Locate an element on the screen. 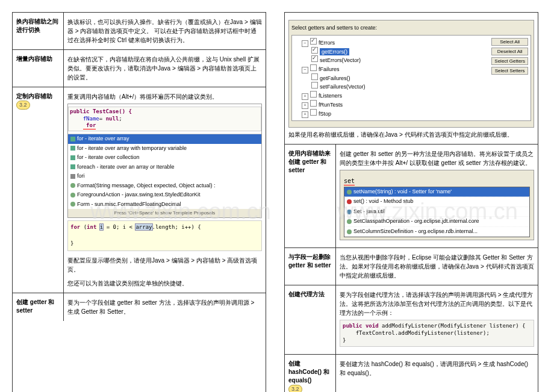 The width and height of the screenshot is (554, 392). row3-body2: 要配置应显示哪些类别，请使用Java > 编辑器 > 内容辅助 > 高级首选项页… is located at coordinates (165, 265).